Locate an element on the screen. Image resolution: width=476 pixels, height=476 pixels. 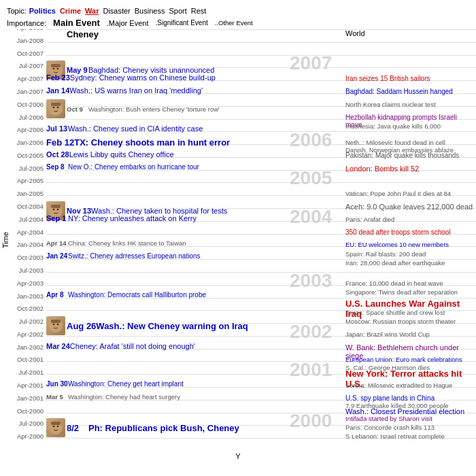
world-header: World is located at coordinates (355, 33).